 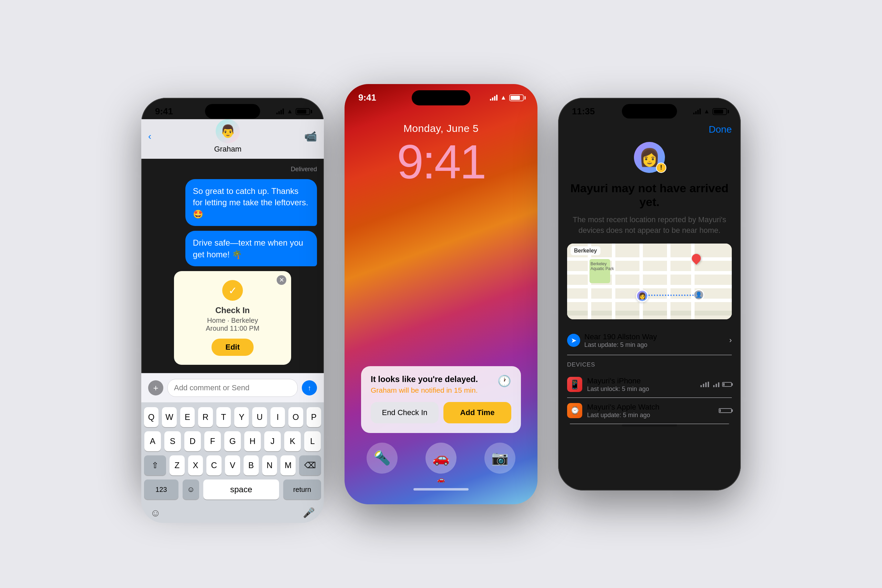 I want to click on status-icons-1: ▲, so click(x=293, y=112).